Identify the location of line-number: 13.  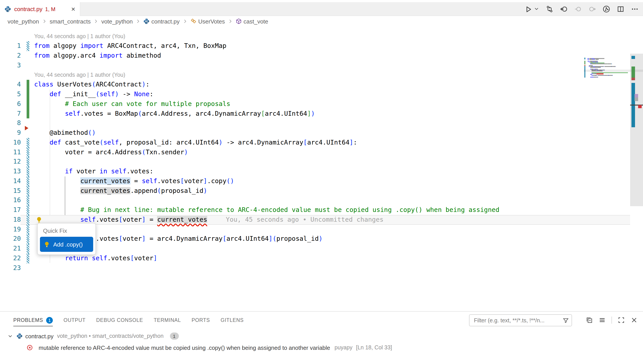
(11, 172).